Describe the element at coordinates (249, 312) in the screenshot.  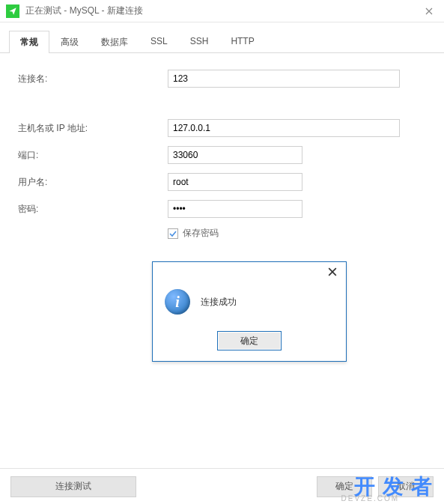
I see `message-dialog: i 连接成功 确定` at that location.